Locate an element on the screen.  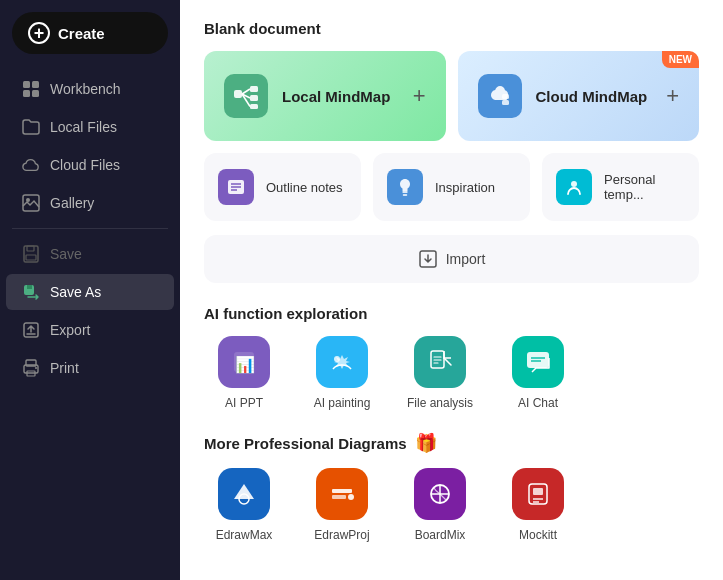
blank-doc-section-title: Blank document is located at coordinates (452, 28).